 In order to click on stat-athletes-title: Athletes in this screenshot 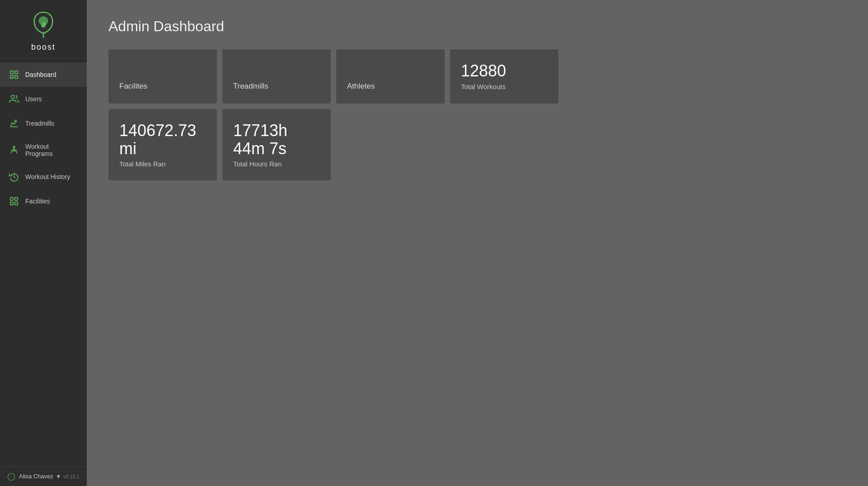, I will do `click(390, 86)`.